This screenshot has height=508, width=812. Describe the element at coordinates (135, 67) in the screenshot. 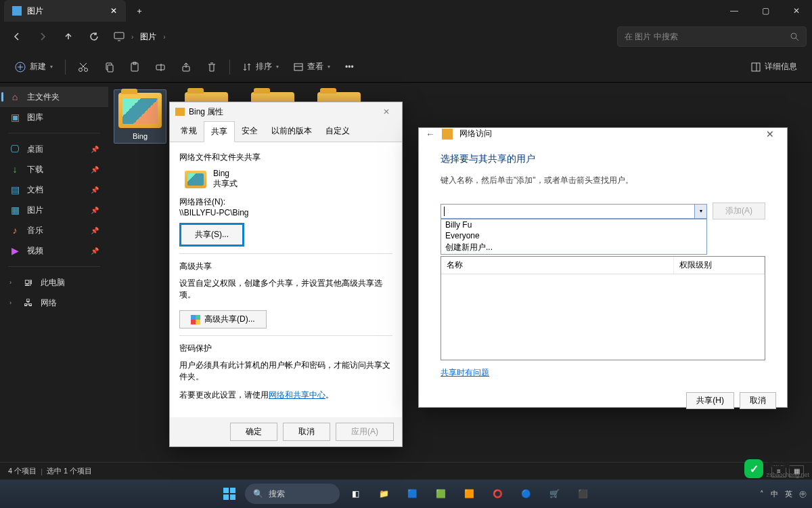

I see `paste-button` at that location.